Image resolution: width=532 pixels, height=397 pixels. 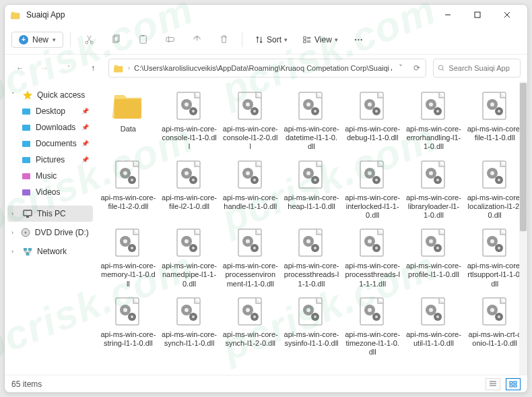 What do you see at coordinates (359, 40) in the screenshot?
I see `more-button: ···` at bounding box center [359, 40].